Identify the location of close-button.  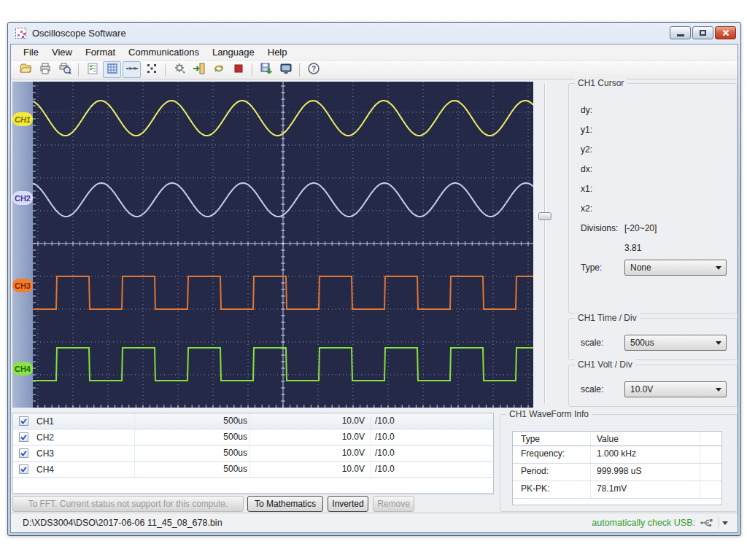
(725, 33).